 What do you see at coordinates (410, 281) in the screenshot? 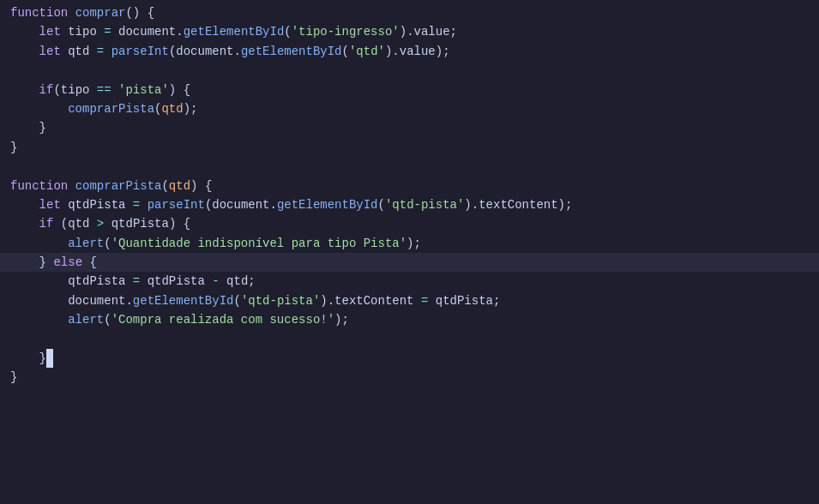
I see `code-line: qtdPista = qtdPista - qtd;` at bounding box center [410, 281].